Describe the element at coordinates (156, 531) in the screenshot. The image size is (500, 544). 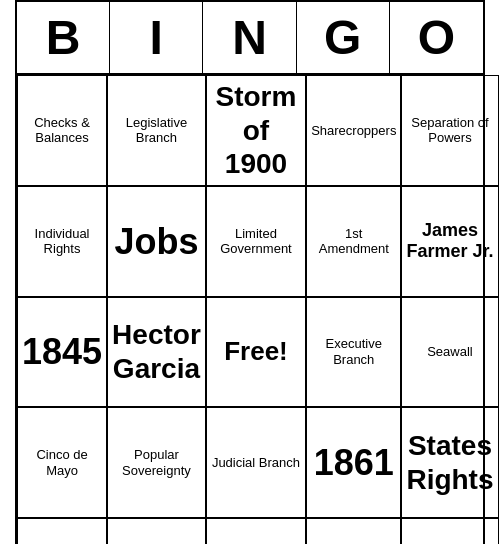
I see `bingo-cell-21: Republicanism` at that location.